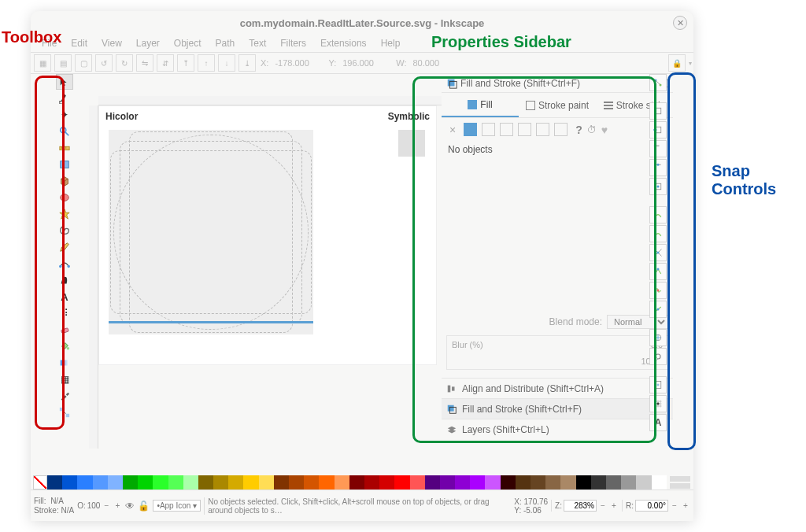 Image resolution: width=806 pixels, height=532 pixels. What do you see at coordinates (580, 505) in the screenshot?
I see `zoom-input` at bounding box center [580, 505].